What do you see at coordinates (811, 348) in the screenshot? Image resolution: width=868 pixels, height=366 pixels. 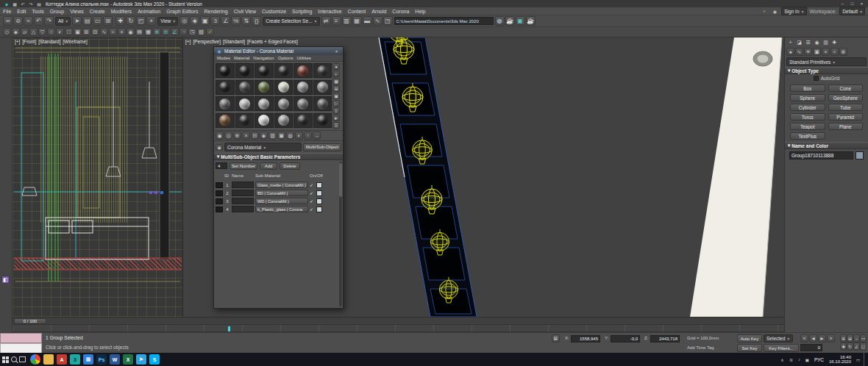 I see `current-frame-field: 0` at bounding box center [811, 348].